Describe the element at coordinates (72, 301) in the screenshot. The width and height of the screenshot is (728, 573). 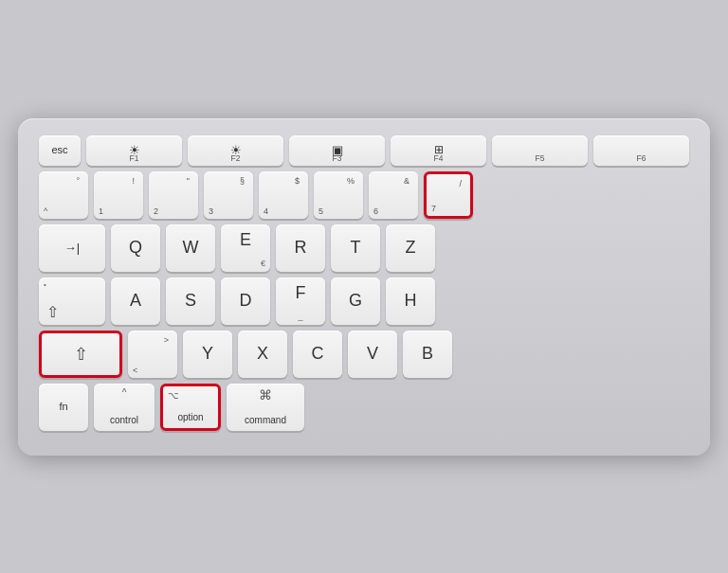
I see `key-caps: • ⇧` at that location.